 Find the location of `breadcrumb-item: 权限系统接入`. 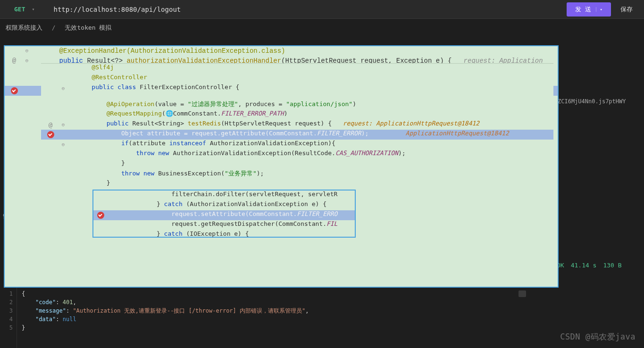

breadcrumb-item: 权限系统接入 is located at coordinates (24, 27).